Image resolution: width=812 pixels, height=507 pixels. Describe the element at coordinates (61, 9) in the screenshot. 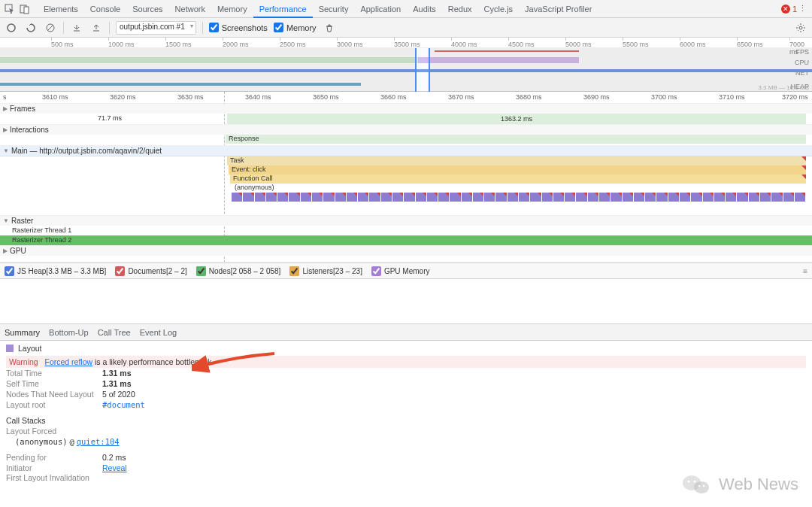

I see `tab-elements: Elements` at that location.